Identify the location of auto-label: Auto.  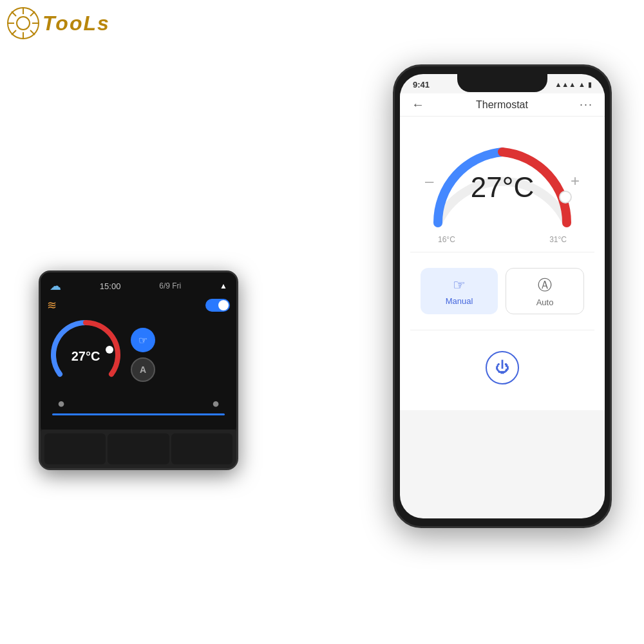
(545, 303).